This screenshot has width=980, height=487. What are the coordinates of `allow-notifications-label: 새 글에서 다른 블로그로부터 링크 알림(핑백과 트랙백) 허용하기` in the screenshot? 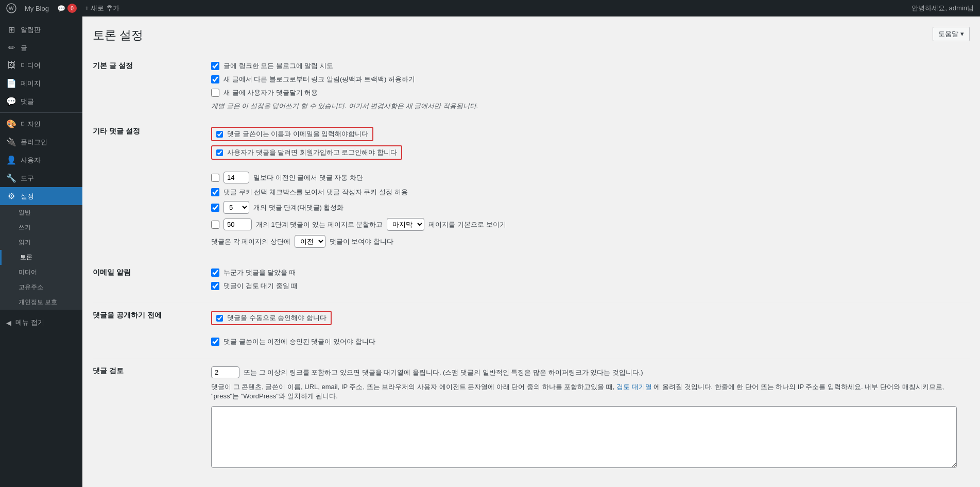 It's located at (319, 79).